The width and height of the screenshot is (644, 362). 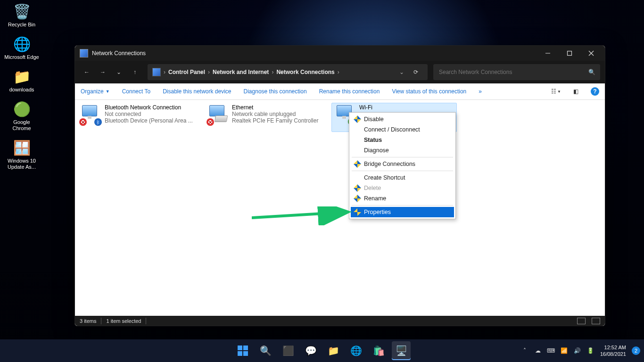 What do you see at coordinates (288, 351) in the screenshot?
I see `task-view-button: ⬛` at bounding box center [288, 351].